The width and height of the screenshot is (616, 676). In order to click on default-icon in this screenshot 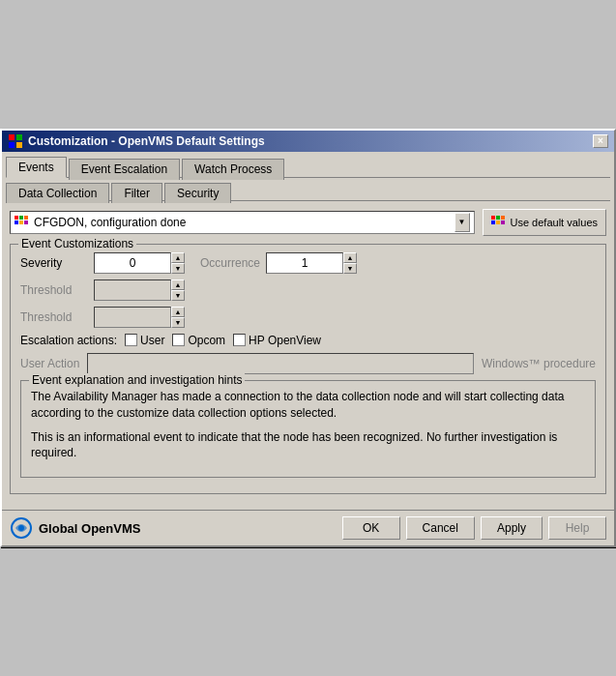, I will do `click(499, 222)`.